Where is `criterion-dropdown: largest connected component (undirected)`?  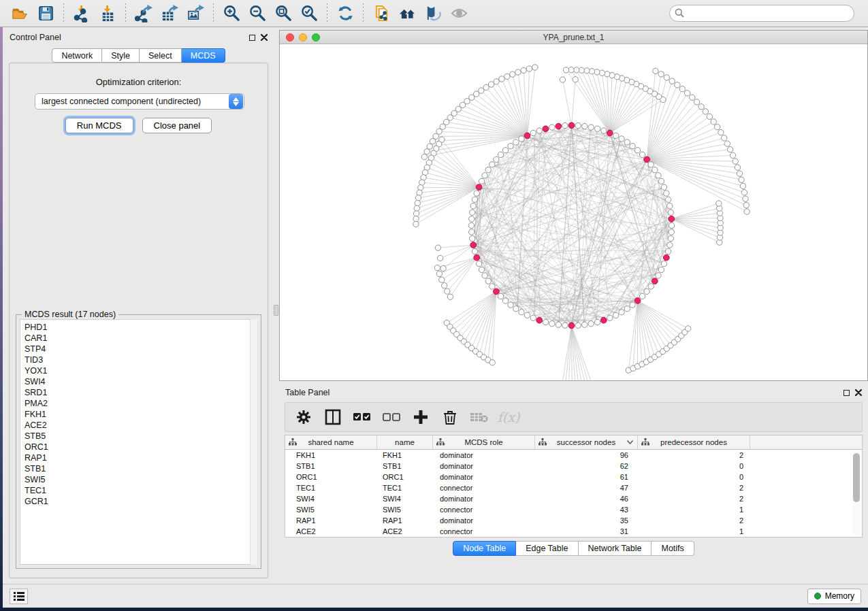 criterion-dropdown: largest connected component (undirected) is located at coordinates (140, 101).